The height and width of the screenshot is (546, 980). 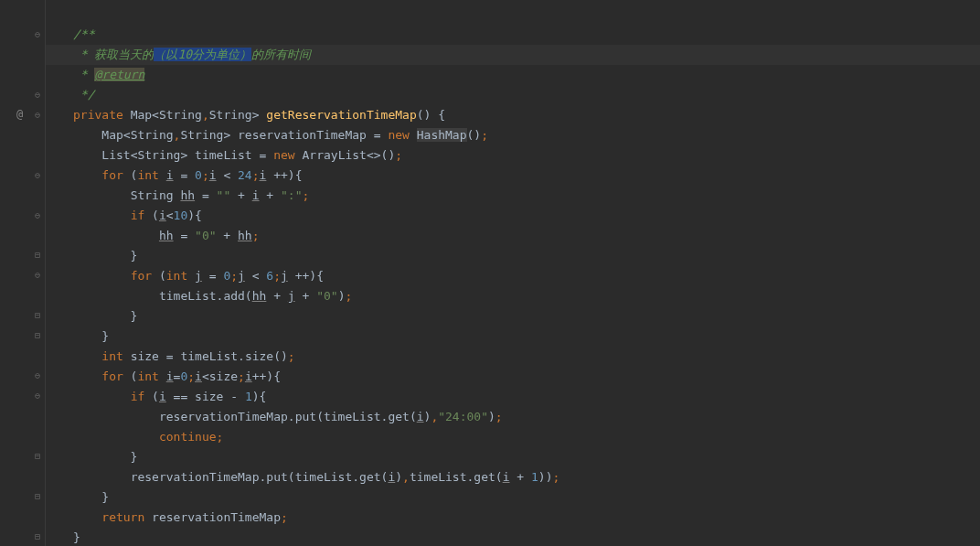 What do you see at coordinates (527, 135) in the screenshot?
I see `code-line: Map<String,String> reservationTimeMap = …` at bounding box center [527, 135].